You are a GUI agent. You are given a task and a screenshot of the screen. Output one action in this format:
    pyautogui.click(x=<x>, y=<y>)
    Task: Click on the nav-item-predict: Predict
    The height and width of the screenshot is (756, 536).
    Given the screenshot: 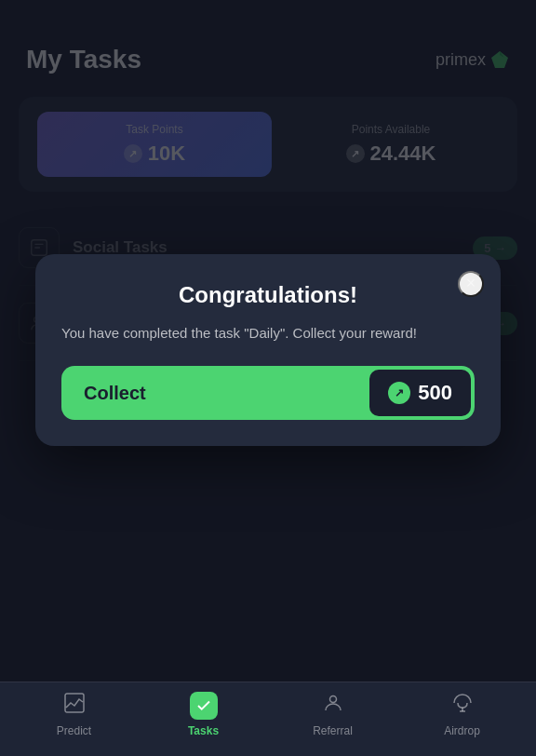 What is the action you would take?
    pyautogui.click(x=74, y=715)
    